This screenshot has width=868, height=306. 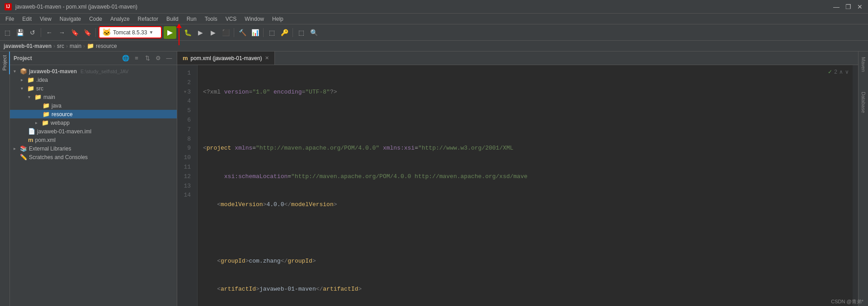 What do you see at coordinates (525, 92) in the screenshot?
I see `code-line-1: <?xml version="1.0" encoding="UTF-8"?>` at bounding box center [525, 92].